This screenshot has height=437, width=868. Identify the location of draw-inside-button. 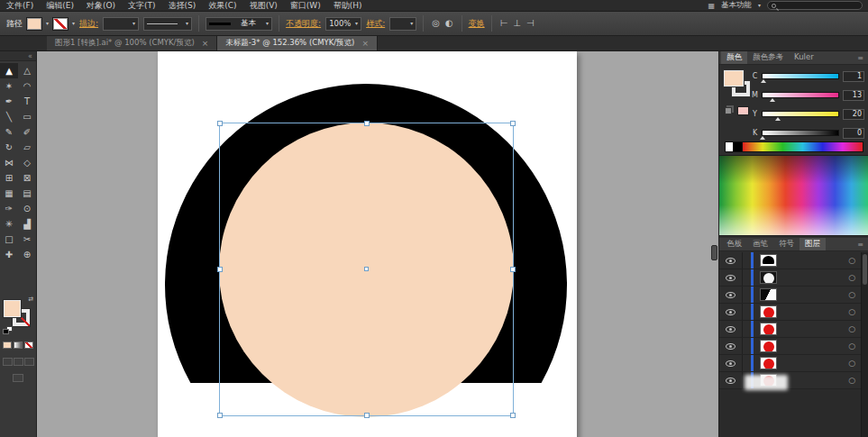
(29, 362).